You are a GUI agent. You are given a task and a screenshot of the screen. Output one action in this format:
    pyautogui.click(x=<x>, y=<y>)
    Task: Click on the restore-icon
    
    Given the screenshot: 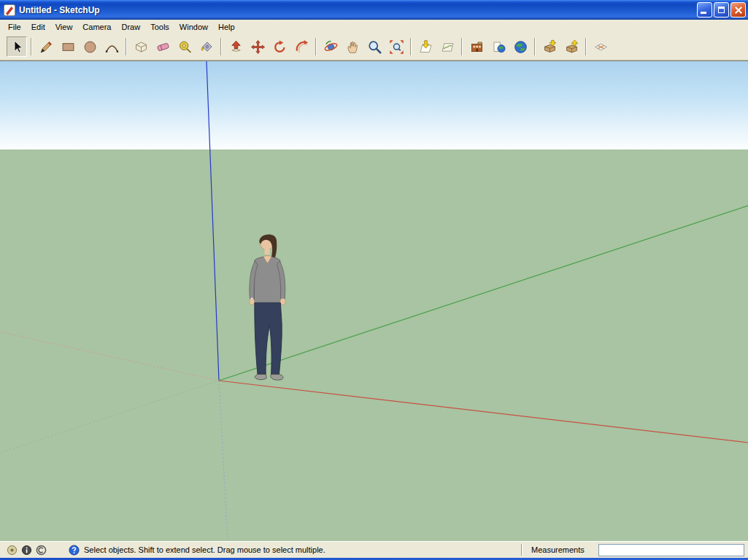 What is the action you would take?
    pyautogui.click(x=721, y=10)
    